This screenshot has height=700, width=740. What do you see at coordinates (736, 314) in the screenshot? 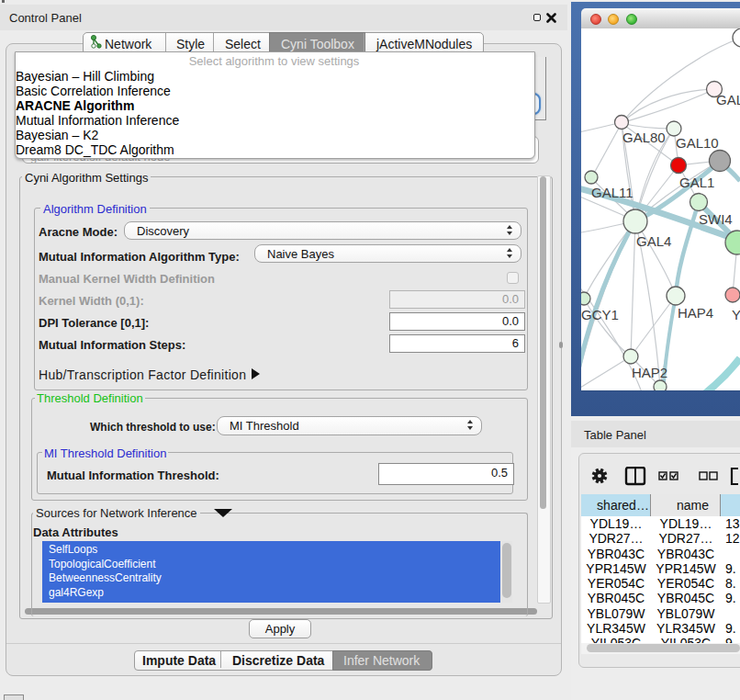
I see `svg-text: Y` at bounding box center [736, 314].